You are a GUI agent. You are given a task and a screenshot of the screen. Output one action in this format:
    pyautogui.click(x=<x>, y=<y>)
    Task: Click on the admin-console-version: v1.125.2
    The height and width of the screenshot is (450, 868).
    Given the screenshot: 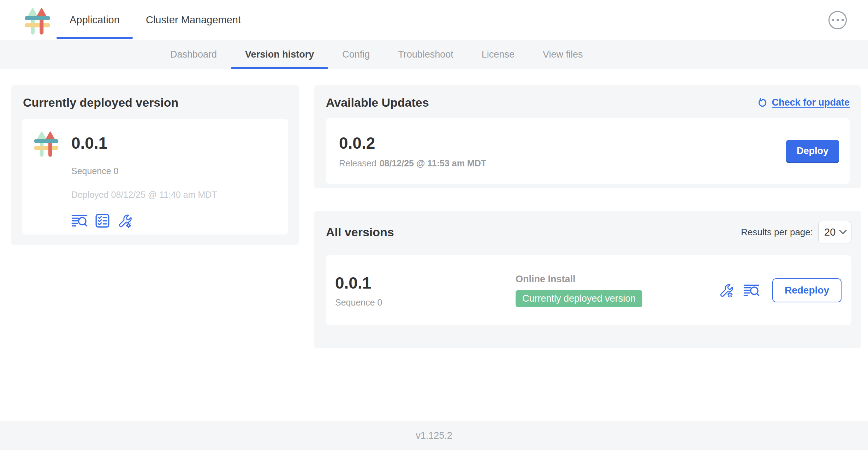 What is the action you would take?
    pyautogui.click(x=434, y=436)
    